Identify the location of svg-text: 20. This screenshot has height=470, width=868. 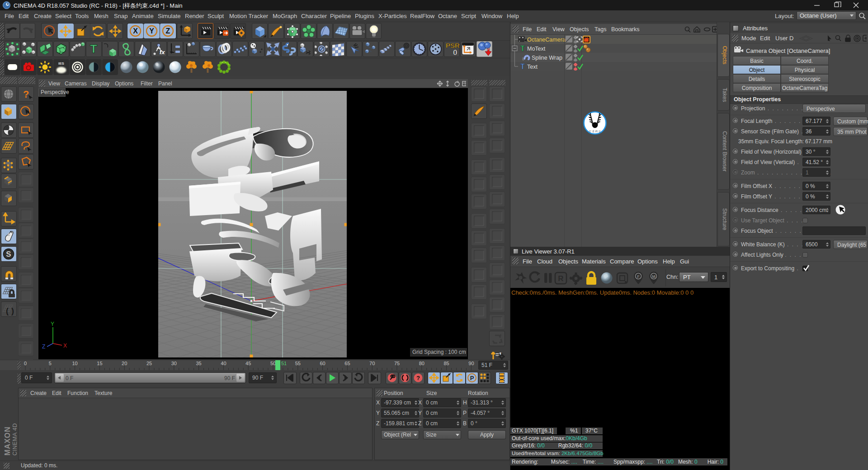
(124, 363).